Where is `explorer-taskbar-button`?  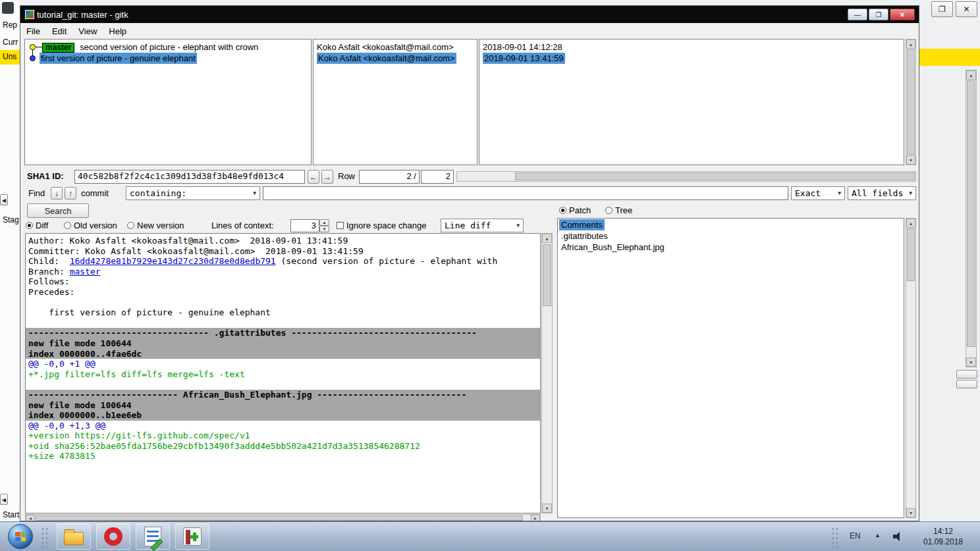
explorer-taskbar-button is located at coordinates (74, 537).